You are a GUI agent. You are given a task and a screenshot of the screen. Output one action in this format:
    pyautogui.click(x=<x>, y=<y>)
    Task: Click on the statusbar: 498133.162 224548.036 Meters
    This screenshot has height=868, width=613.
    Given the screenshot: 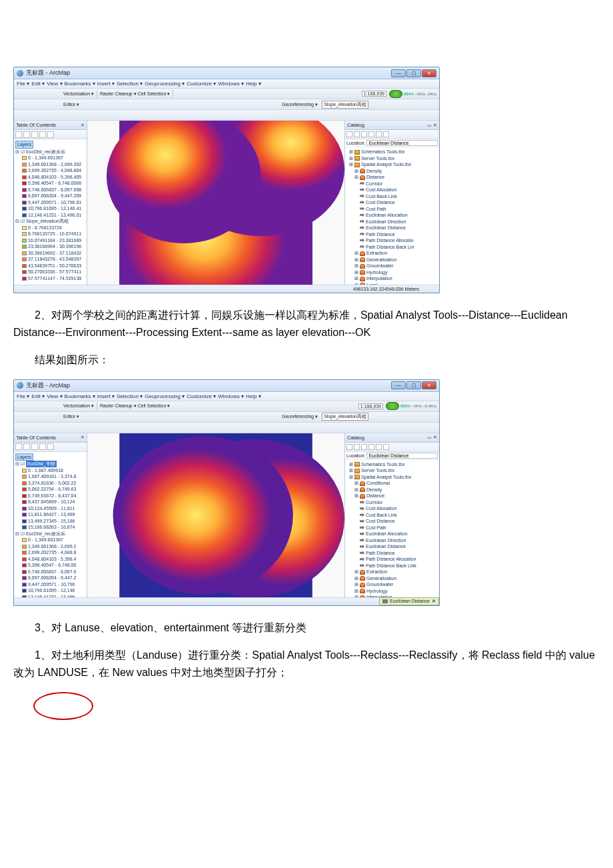 What is the action you would take?
    pyautogui.click(x=227, y=289)
    